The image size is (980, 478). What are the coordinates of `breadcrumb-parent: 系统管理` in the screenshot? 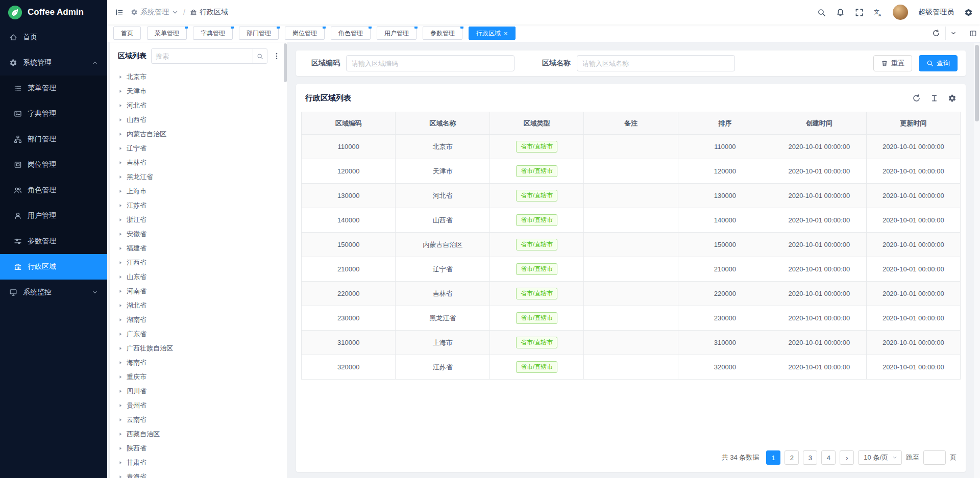 It's located at (155, 12).